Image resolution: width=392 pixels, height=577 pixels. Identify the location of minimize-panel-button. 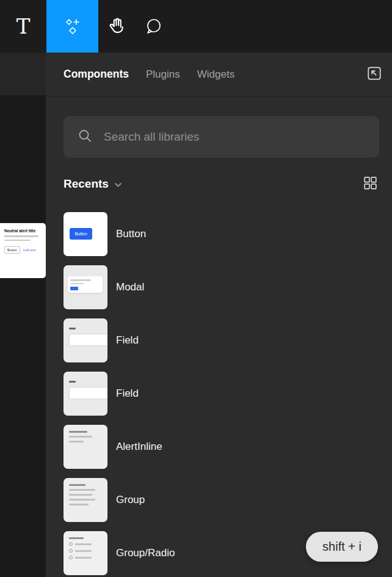
(374, 75).